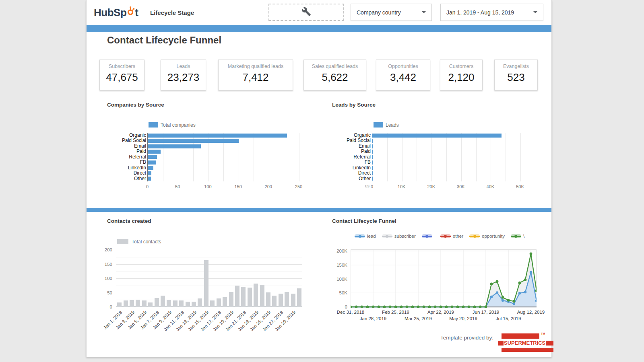 The image size is (644, 362). I want to click on axis-tick: Jun 17, 2019, so click(486, 312).